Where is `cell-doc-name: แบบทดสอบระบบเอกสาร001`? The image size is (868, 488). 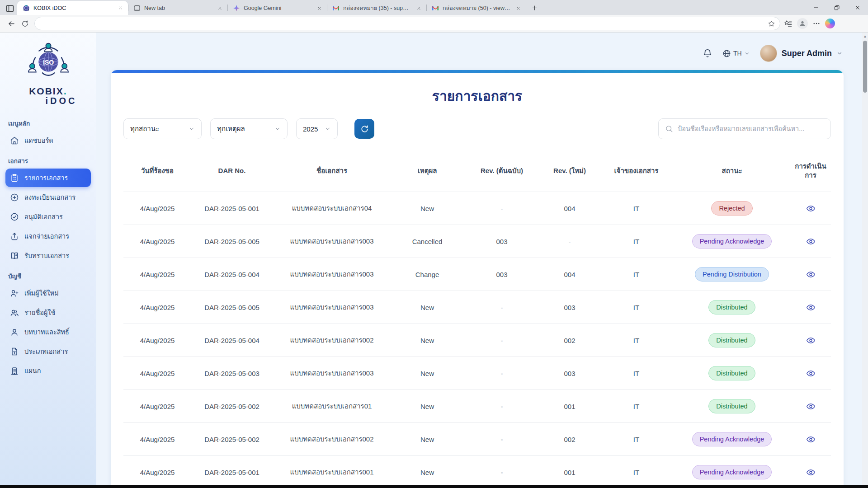
cell-doc-name: แบบทดสอบระบบเอกสาร001 is located at coordinates (332, 472).